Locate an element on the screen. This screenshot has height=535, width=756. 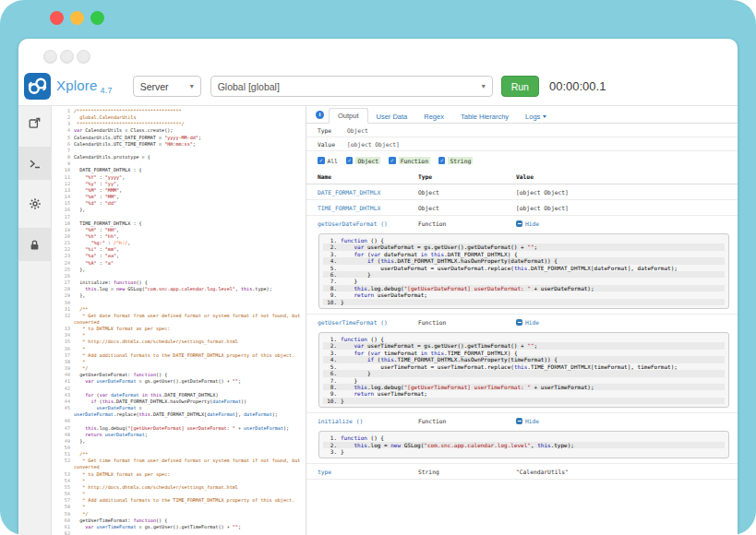
tab-logs: Logs is located at coordinates (535, 116).